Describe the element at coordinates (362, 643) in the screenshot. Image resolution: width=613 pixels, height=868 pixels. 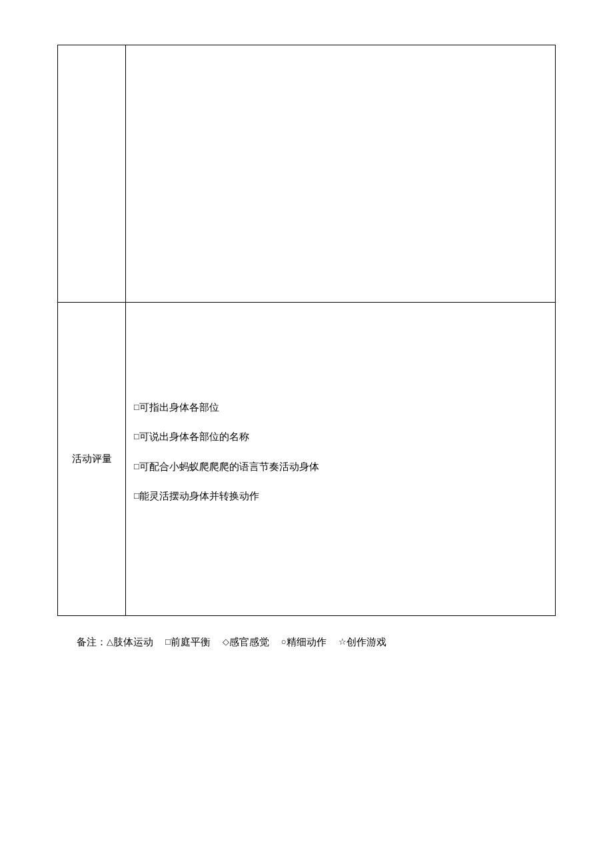
I see `legend-item: ☆创作游戏` at that location.